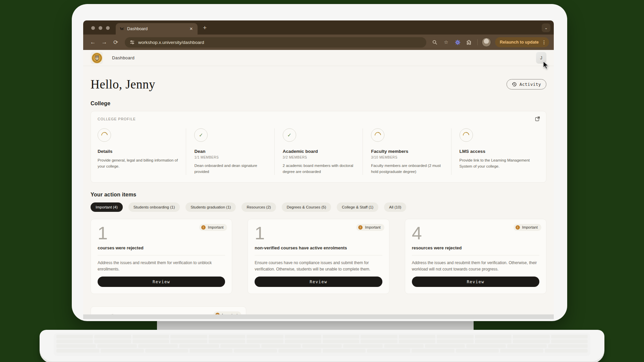  Describe the element at coordinates (93, 42) in the screenshot. I see `back-icon: ←` at that location.